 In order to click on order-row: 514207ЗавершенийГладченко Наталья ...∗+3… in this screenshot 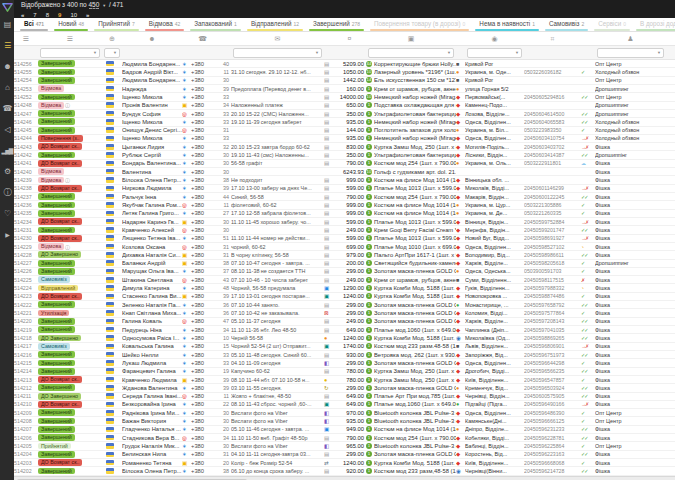, I will do `click(344, 430)`.